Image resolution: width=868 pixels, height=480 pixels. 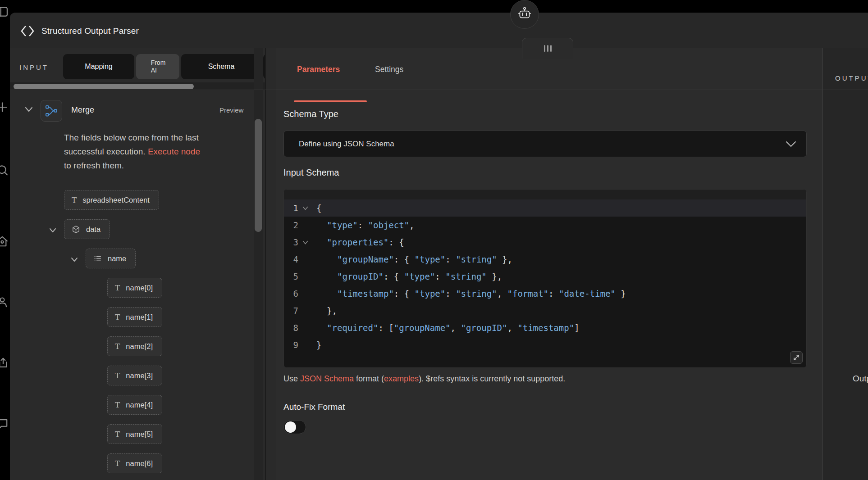 What do you see at coordinates (158, 67) in the screenshot?
I see `input-tab-from-ai: FromAI` at bounding box center [158, 67].